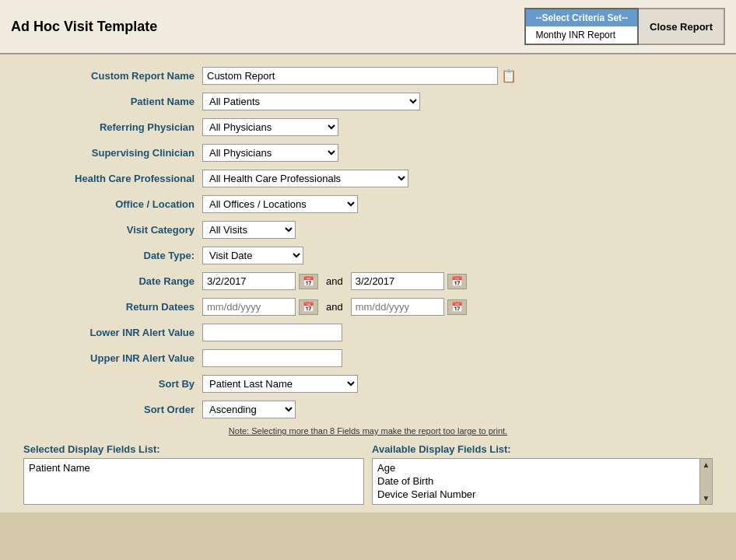  What do you see at coordinates (311, 101) in the screenshot?
I see `patient-name-select: All Patients` at bounding box center [311, 101].